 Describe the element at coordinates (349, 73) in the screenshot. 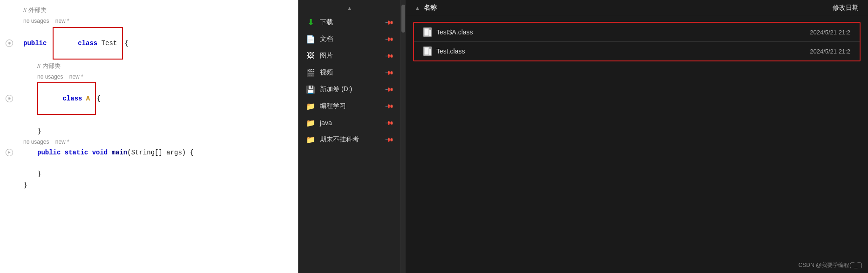

I see `sidebar-item-videos: 🎬 视频 📌` at that location.